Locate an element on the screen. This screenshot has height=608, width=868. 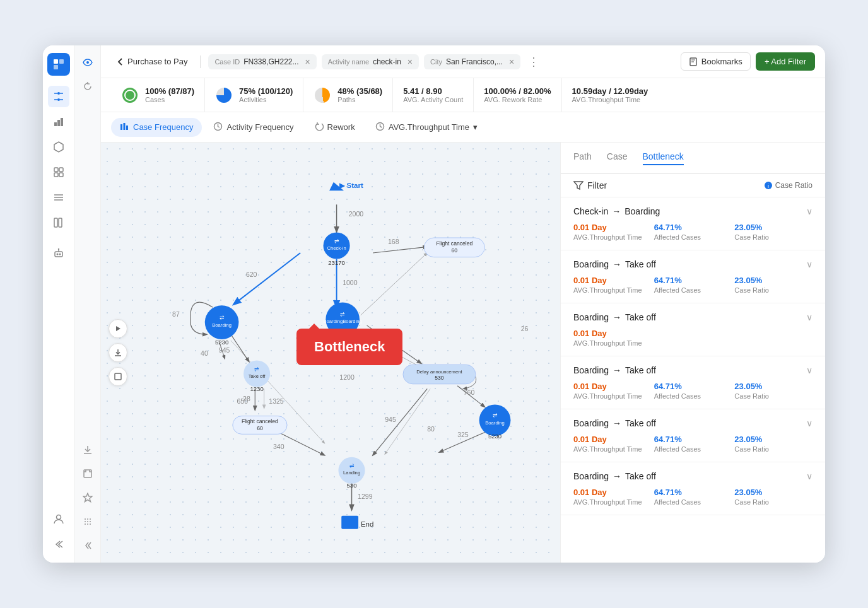
toolbar-avg-throughput: AVG.Throughput Time ▾ is located at coordinates (426, 127).